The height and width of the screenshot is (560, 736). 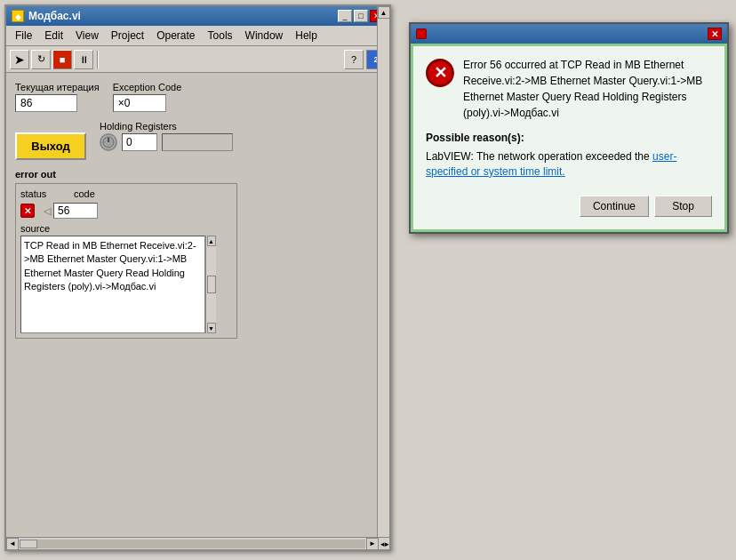 What do you see at coordinates (126, 278) in the screenshot?
I see `source-section: source TCP Read in MB Ethernet Receive.v…` at bounding box center [126, 278].